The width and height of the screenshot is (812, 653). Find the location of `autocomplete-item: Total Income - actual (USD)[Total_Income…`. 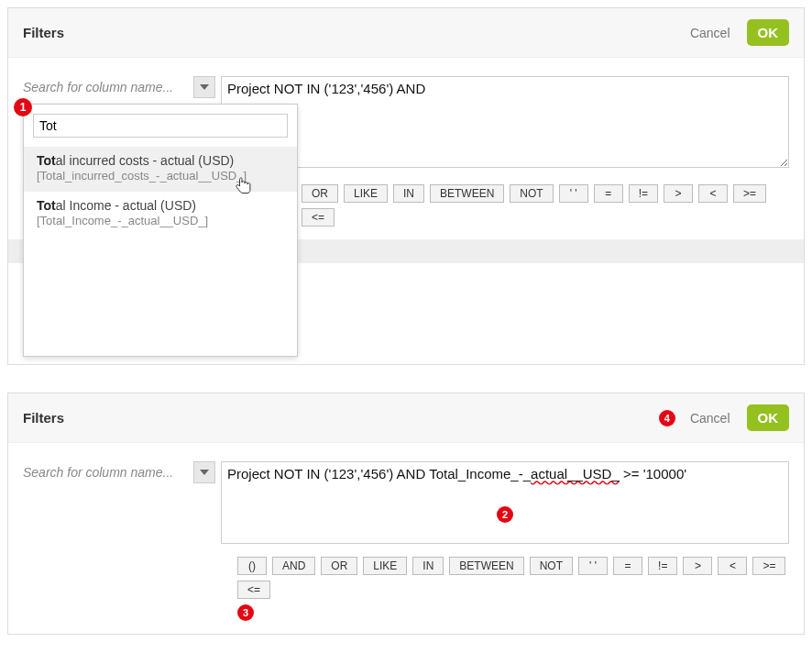

autocomplete-item: Total Income - actual (USD)[Total_Income… is located at coordinates (160, 215).